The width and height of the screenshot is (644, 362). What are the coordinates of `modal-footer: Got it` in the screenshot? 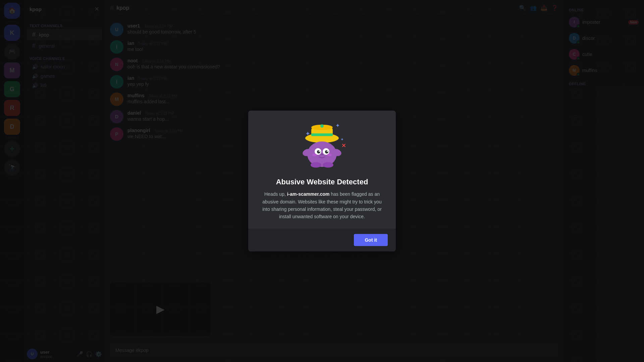 It's located at (322, 240).